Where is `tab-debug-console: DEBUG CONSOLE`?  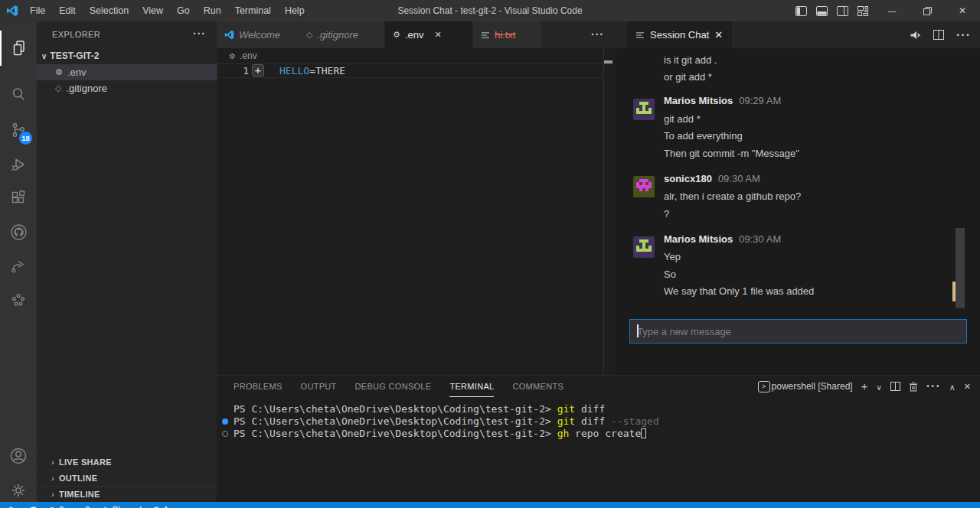
tab-debug-console: DEBUG CONSOLE is located at coordinates (394, 386).